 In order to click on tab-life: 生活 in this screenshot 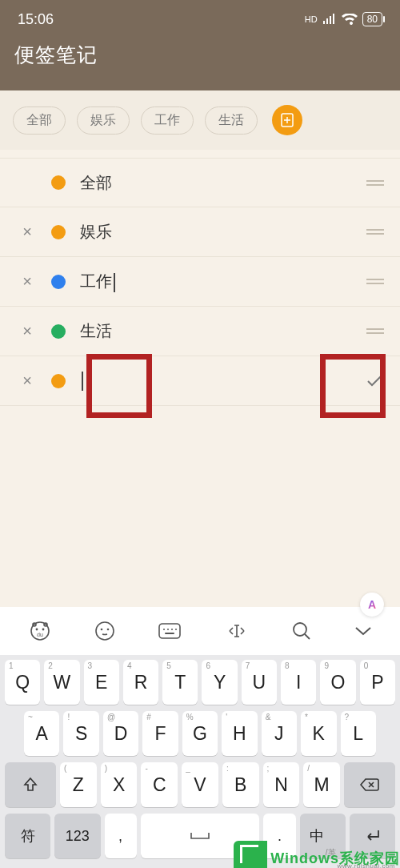, I will do `click(231, 120)`.